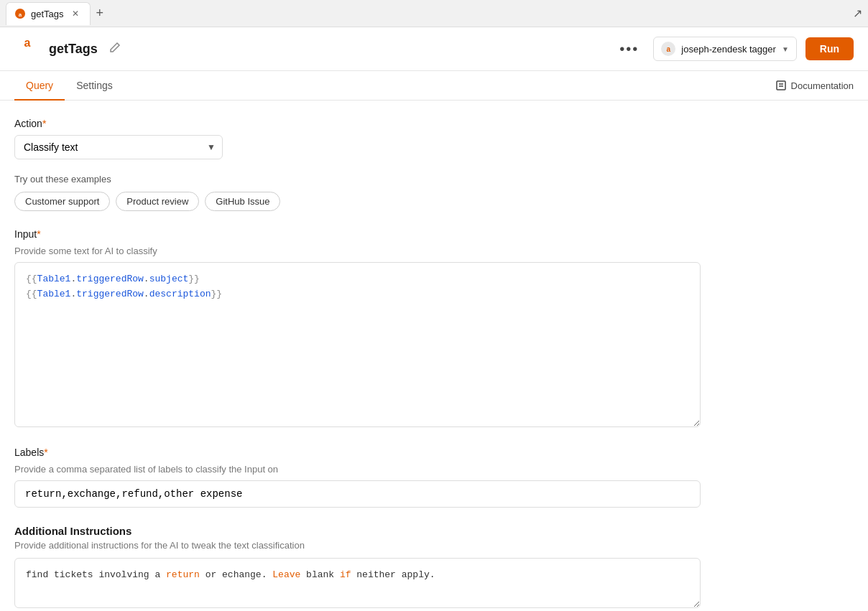  What do you see at coordinates (119, 147) in the screenshot?
I see `action-select: Classify text` at bounding box center [119, 147].